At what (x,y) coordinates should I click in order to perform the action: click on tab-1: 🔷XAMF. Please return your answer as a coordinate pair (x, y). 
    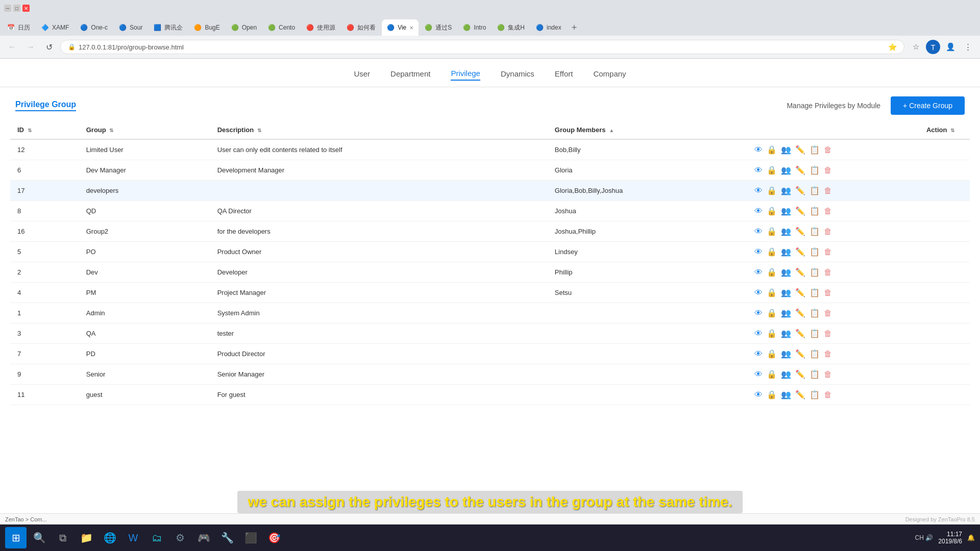
    Looking at the image, I should click on (55, 28).